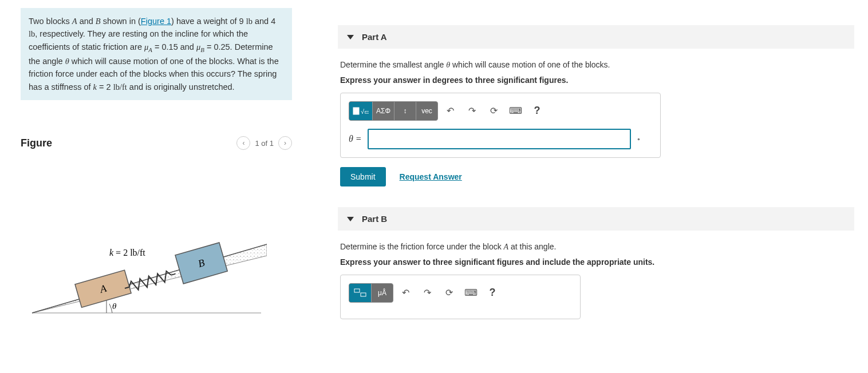  I want to click on greek-button: ΑΣΦ, so click(383, 111).